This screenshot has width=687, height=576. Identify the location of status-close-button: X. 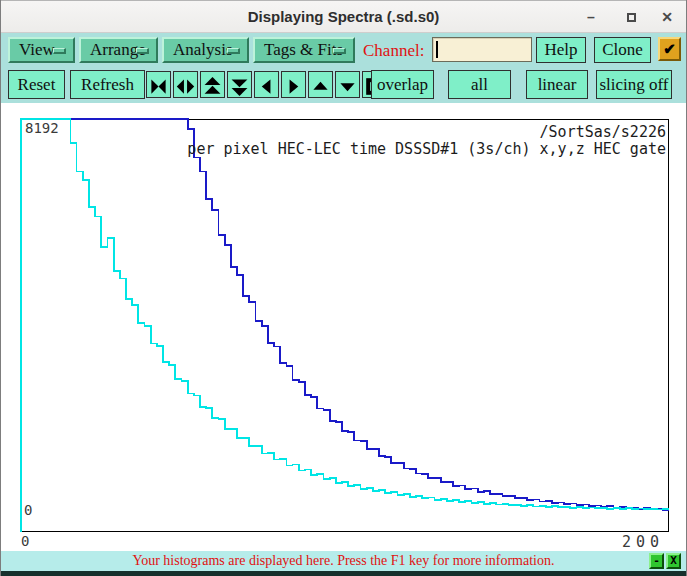
(674, 561).